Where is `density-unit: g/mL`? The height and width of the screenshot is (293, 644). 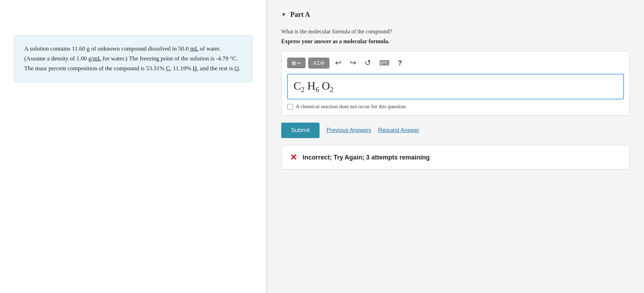
density-unit: g/mL is located at coordinates (95, 58).